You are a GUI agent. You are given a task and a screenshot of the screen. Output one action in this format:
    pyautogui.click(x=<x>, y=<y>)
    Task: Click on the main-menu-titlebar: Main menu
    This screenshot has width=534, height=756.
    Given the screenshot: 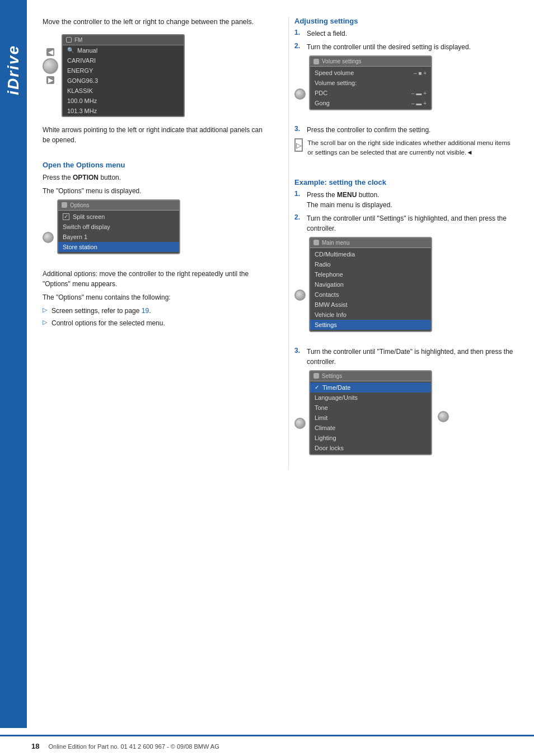 What is the action you would take?
    pyautogui.click(x=371, y=243)
    